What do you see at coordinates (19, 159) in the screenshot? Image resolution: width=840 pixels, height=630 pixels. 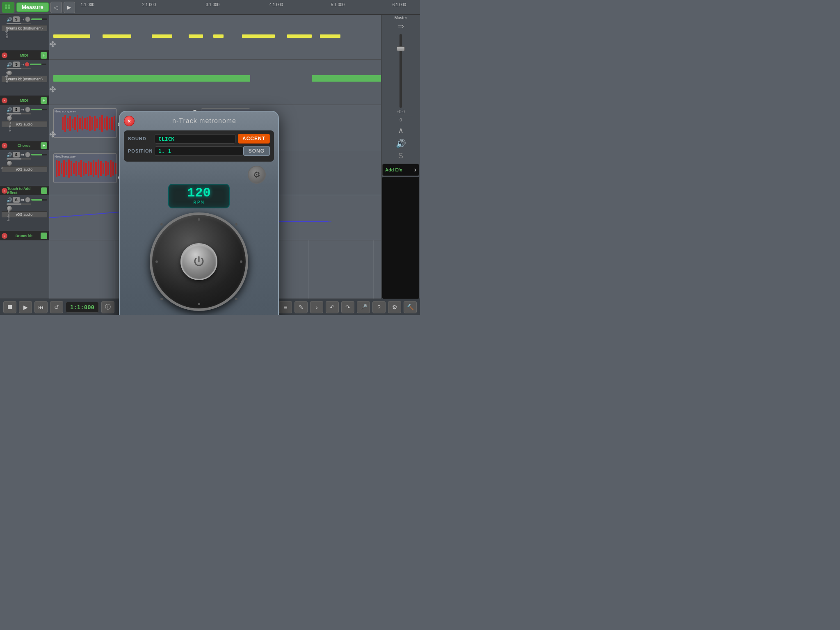 I see `track-4b-vol-slider` at bounding box center [19, 159].